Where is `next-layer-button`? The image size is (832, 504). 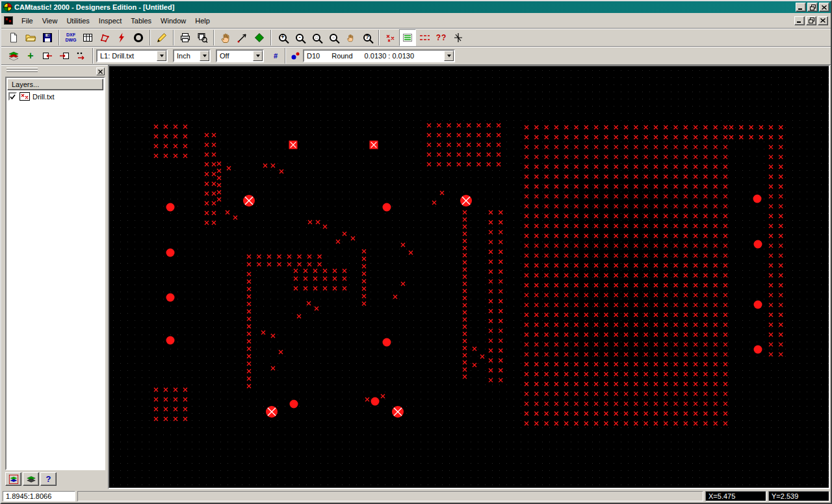
next-layer-button is located at coordinates (64, 56).